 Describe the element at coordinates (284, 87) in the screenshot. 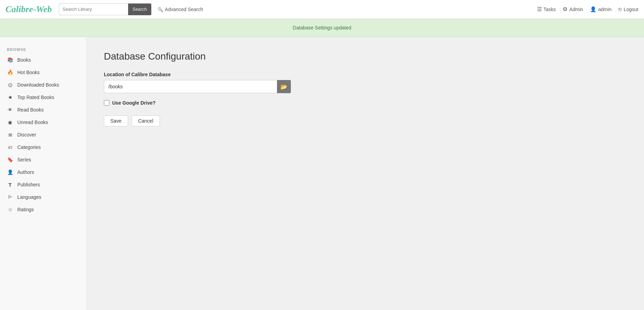

I see `db-path-browse-button` at that location.